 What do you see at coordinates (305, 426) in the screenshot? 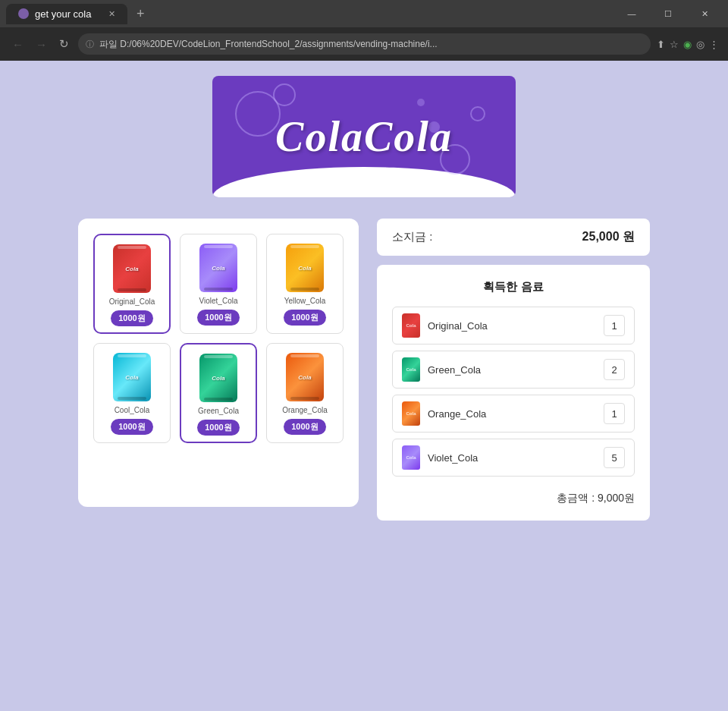
I see `cola-price-orange: 1000원` at bounding box center [305, 426].